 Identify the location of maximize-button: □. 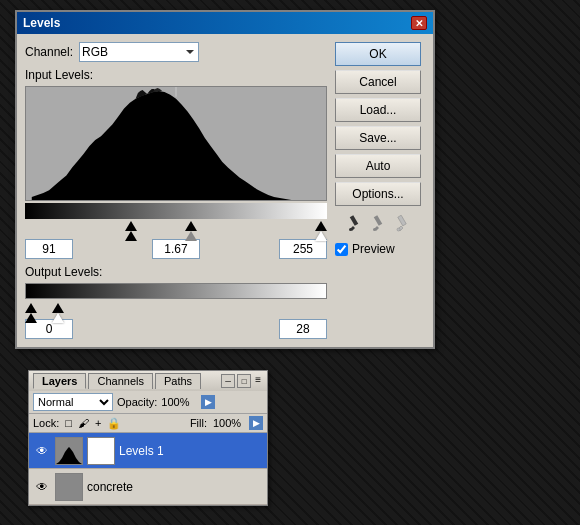
(244, 381).